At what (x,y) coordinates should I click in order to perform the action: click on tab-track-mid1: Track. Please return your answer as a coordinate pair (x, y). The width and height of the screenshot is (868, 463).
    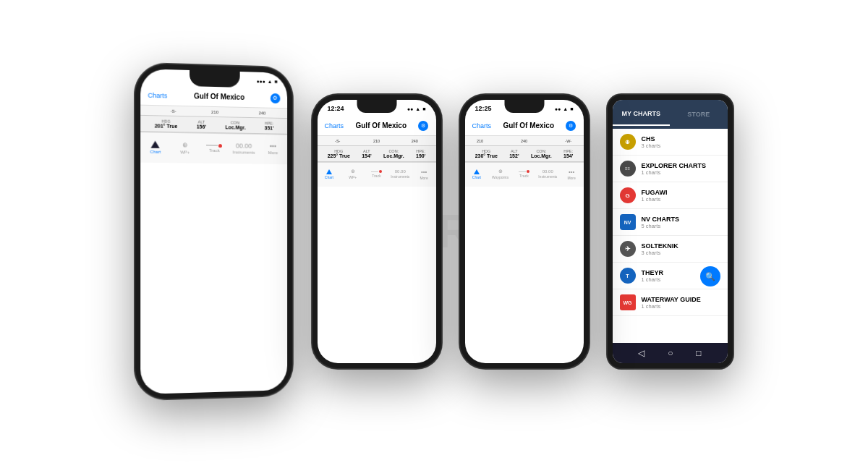
    Looking at the image, I should click on (376, 174).